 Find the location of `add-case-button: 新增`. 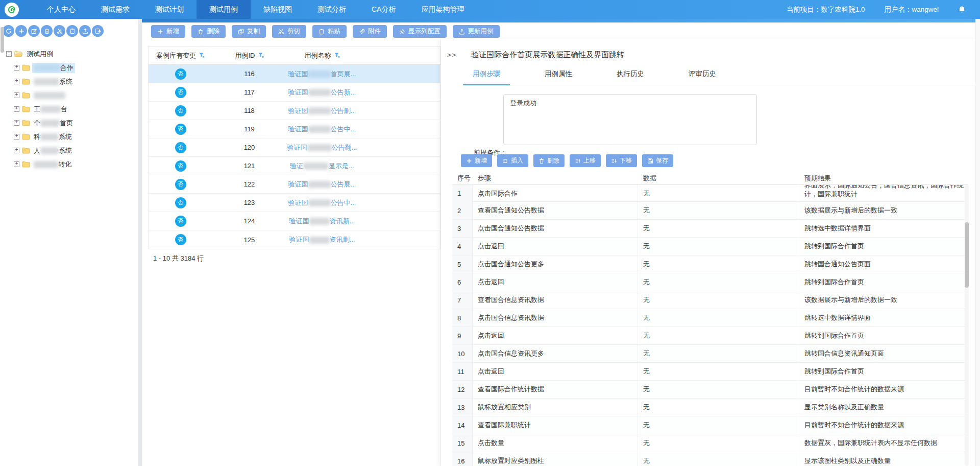

add-case-button: 新增 is located at coordinates (168, 32).